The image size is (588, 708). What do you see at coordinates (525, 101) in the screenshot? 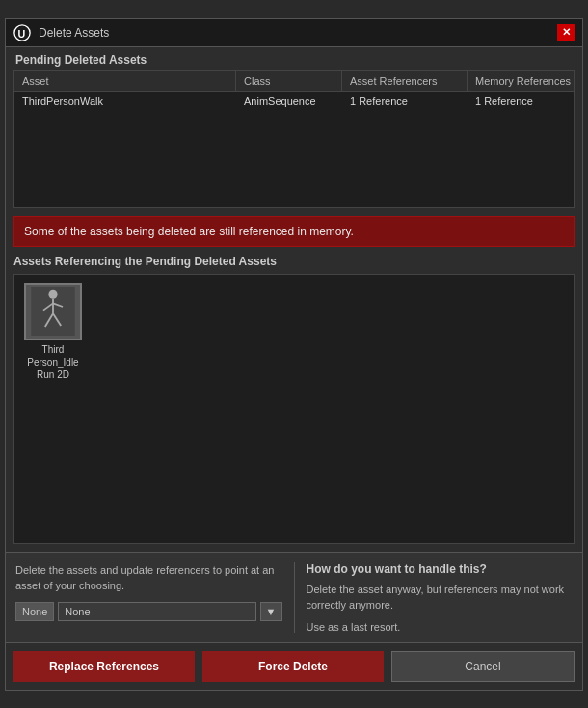
I see `cell-memory-references: 1 Reference` at bounding box center [525, 101].